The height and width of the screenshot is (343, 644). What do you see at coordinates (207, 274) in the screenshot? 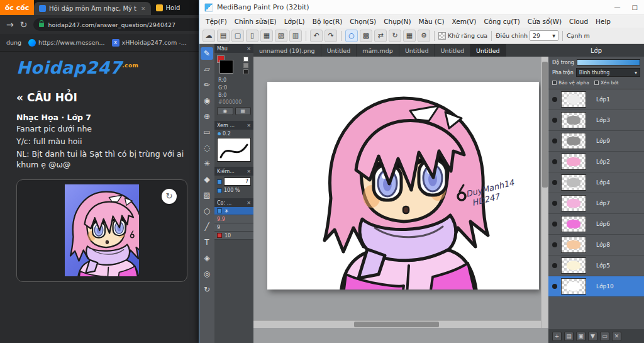
I see `zoom-tool: ◎` at bounding box center [207, 274].